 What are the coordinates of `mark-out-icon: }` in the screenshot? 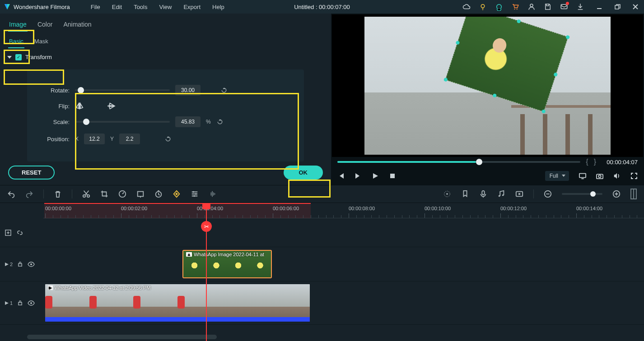 It's located at (595, 162).